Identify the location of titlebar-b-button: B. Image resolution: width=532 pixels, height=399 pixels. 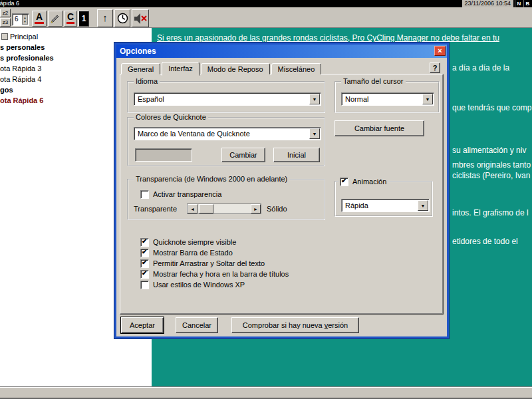
(527, 4).